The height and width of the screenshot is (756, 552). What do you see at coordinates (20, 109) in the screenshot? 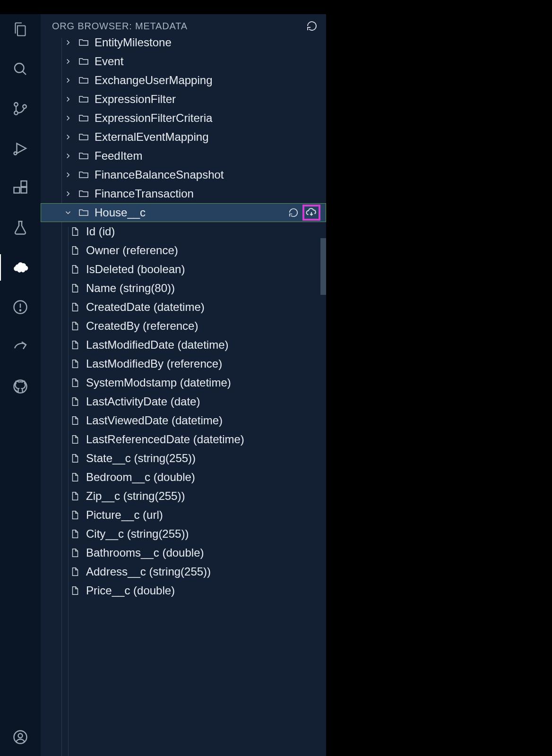
I see `source-control-icon` at bounding box center [20, 109].